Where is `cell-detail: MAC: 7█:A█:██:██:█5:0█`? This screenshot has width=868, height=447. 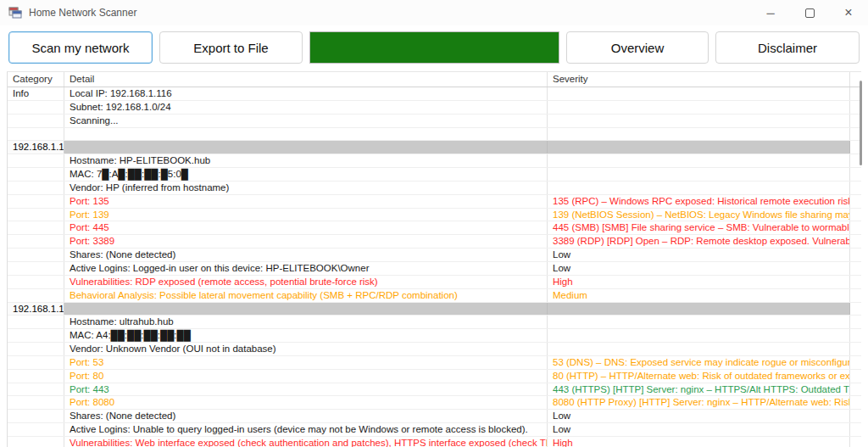 cell-detail: MAC: 7█:A█:██:██:█5:0█ is located at coordinates (306, 175).